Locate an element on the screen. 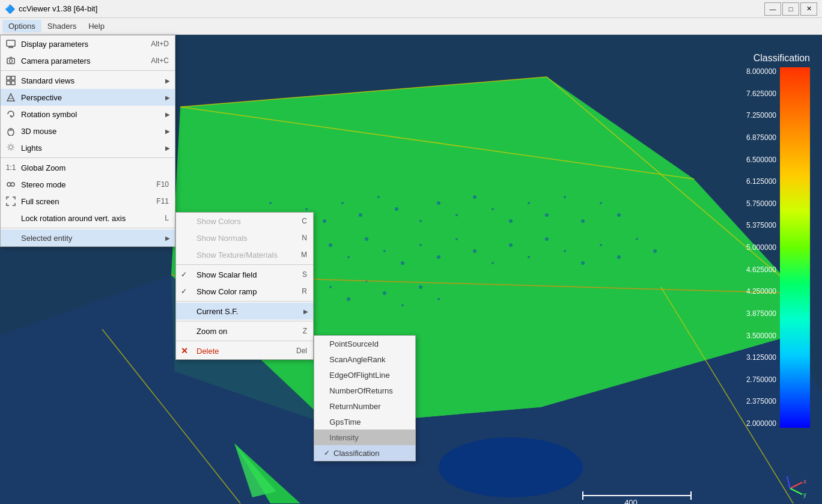 The image size is (822, 504). menu-camera-params: Camera parameters Alt+C is located at coordinates (88, 61).